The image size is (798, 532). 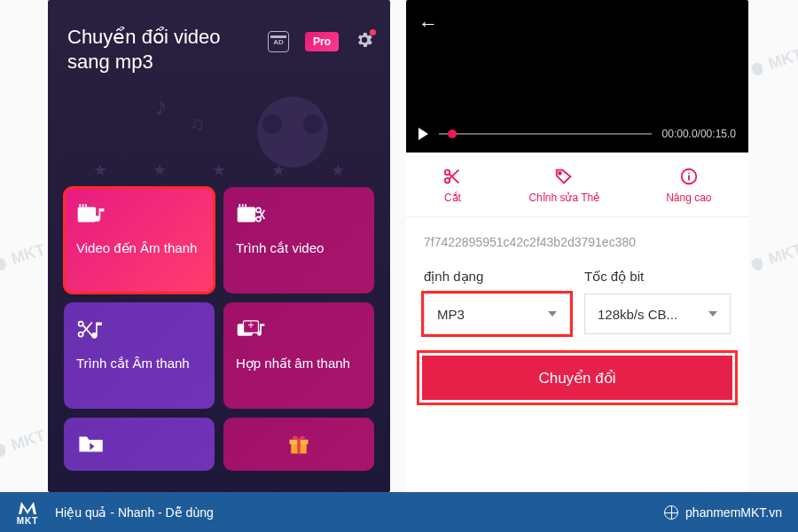 What do you see at coordinates (139, 240) in the screenshot?
I see `tile-video-to-audio: Video đến Âm thanh` at bounding box center [139, 240].